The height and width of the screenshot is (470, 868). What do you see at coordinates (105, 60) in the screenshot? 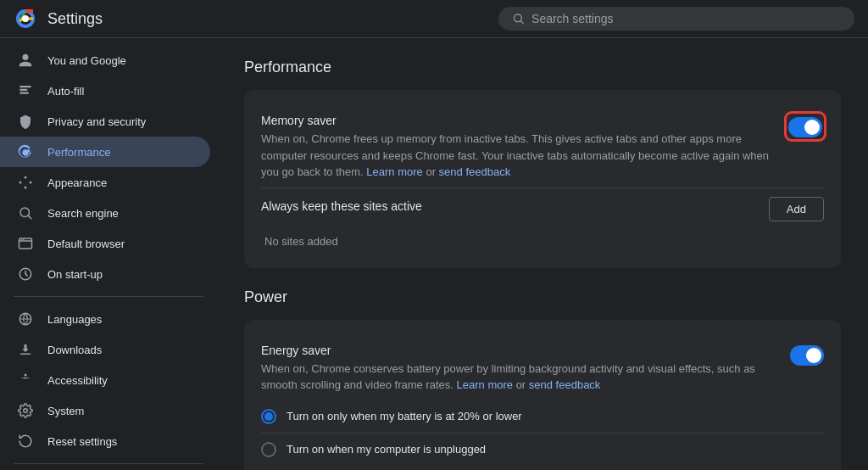
I see `sidebar-item-you-and-google: You and Google` at bounding box center [105, 60].